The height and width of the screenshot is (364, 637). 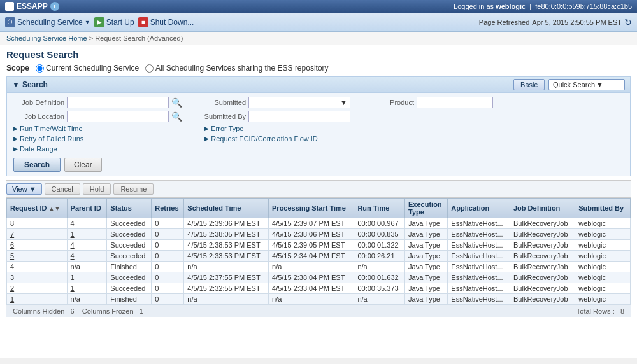 What do you see at coordinates (48, 149) in the screenshot?
I see `expand-date-range: ▶ Date Range` at bounding box center [48, 149].